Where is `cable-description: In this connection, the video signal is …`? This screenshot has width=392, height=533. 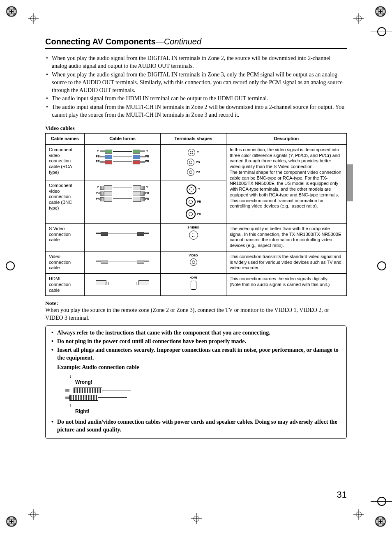 cable-description: In this connection, the video signal is … is located at coordinates (287, 184).